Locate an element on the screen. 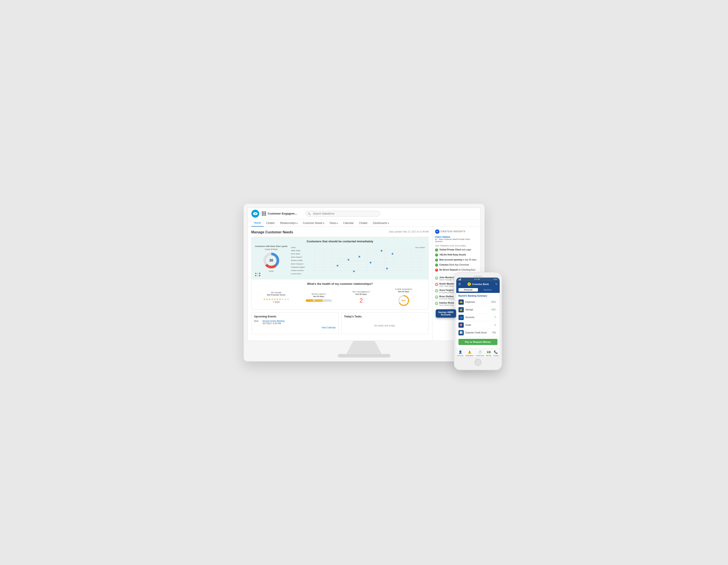  metric-esc-label: Tier 3 Escalations inlast 90 days is located at coordinates (361, 293).